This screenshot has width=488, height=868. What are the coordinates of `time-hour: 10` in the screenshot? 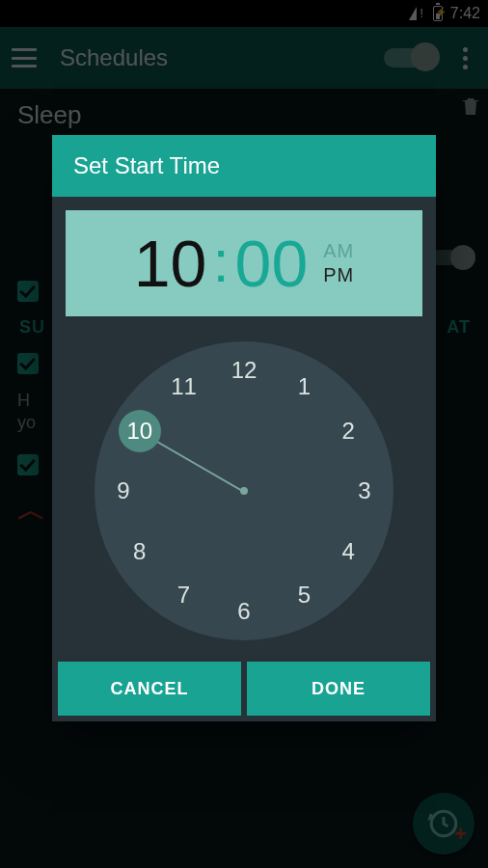 It's located at (171, 263).